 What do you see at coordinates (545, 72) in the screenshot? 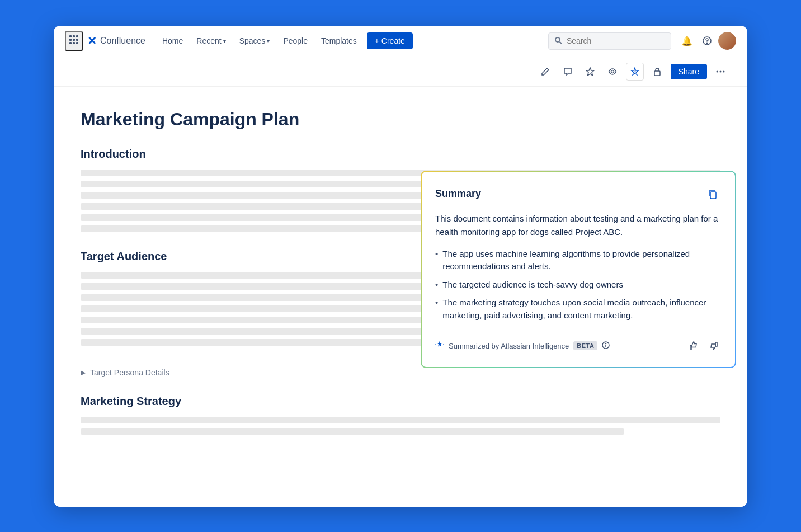
I see `edit-button` at bounding box center [545, 72].